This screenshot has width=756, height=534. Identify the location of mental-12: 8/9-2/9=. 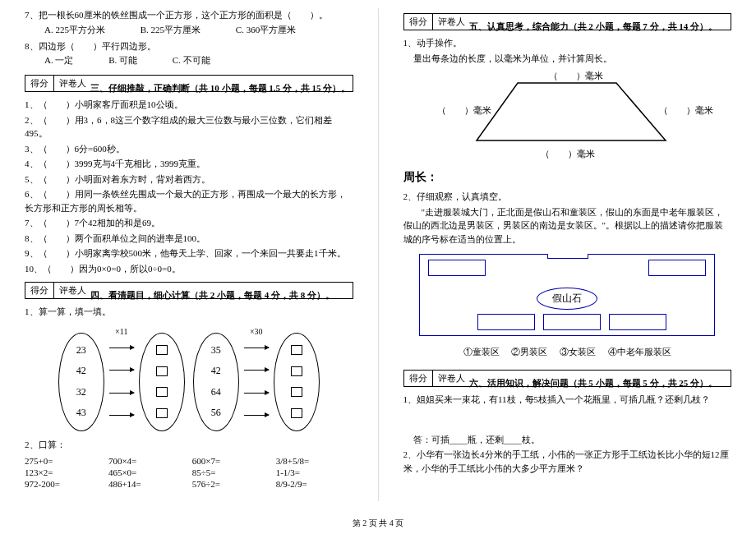
(315, 484).